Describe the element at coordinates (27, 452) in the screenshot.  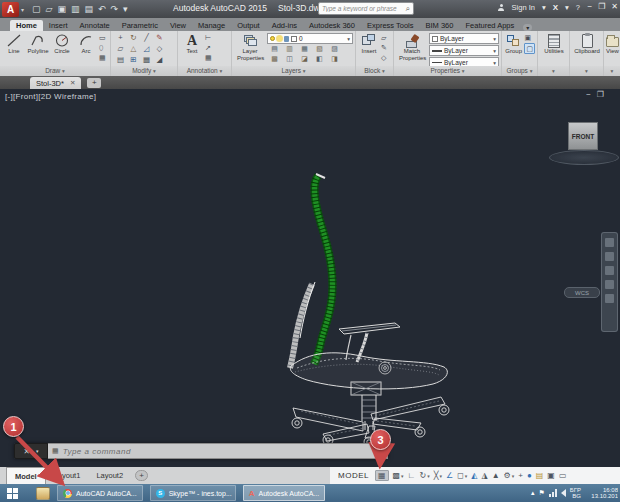
I see `command-close-icon: ✕` at that location.